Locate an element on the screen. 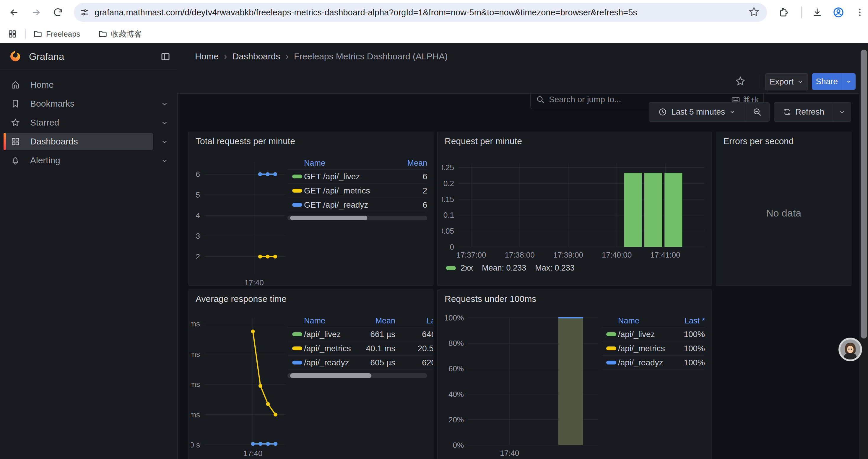  legend-row: /api/_metrics 40.1 ms 20.5 ms is located at coordinates (361, 349).